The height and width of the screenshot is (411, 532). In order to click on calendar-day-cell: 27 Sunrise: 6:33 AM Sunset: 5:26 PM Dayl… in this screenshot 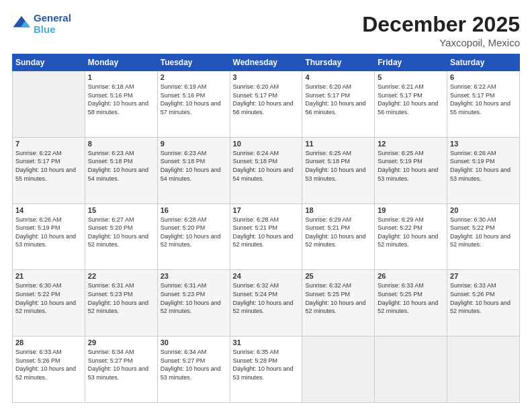, I will do `click(484, 304)`.